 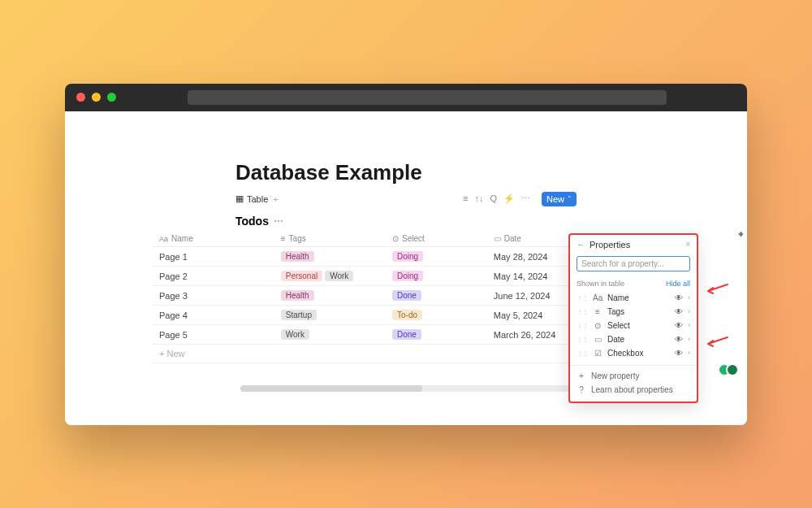 What do you see at coordinates (164, 239) in the screenshot?
I see `text-icon: Aa` at bounding box center [164, 239].